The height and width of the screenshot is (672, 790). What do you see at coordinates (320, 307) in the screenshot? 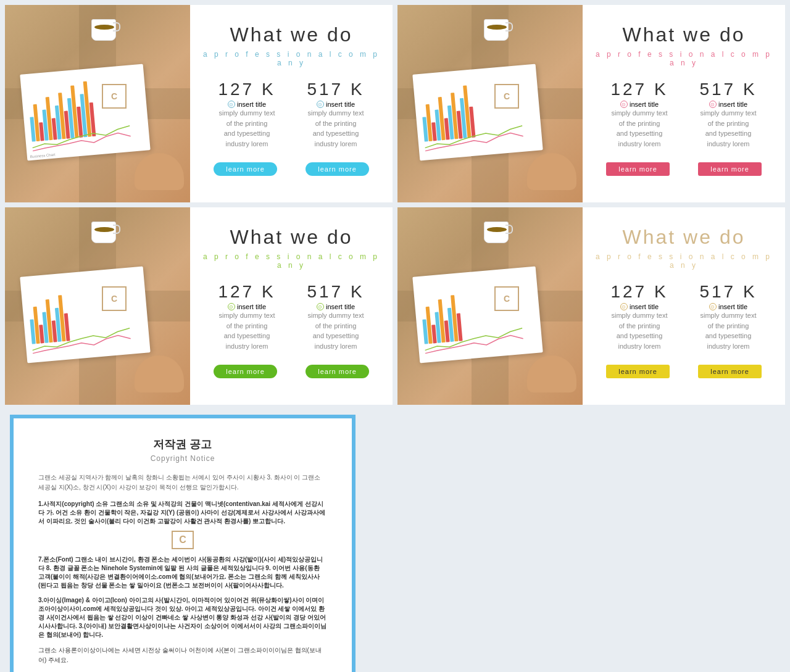
I see `stat-icon-6: ⊙` at bounding box center [320, 307].